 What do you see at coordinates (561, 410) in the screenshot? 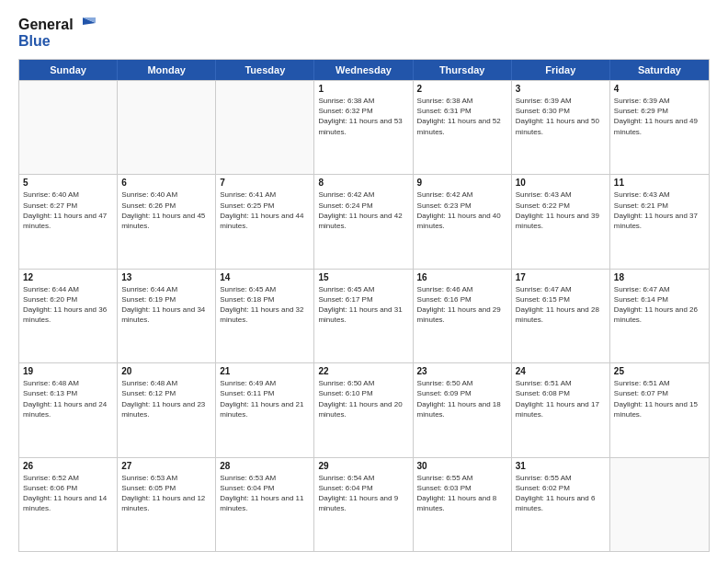
I see `day-cell-24: 24Sunrise: 6:51 AM Sunset: 6:08 PM Dayli…` at bounding box center [561, 410].